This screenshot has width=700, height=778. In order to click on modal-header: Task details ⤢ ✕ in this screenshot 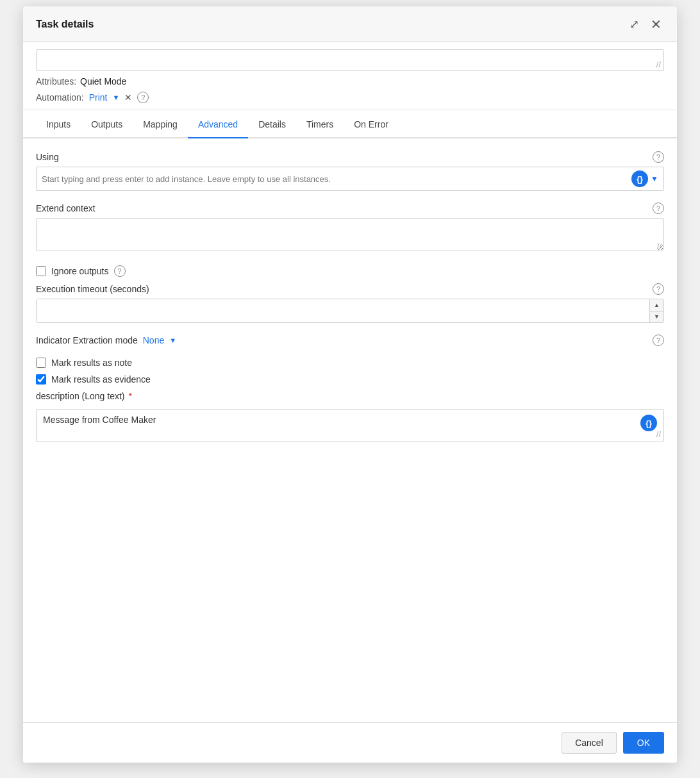, I will do `click(350, 24)`.